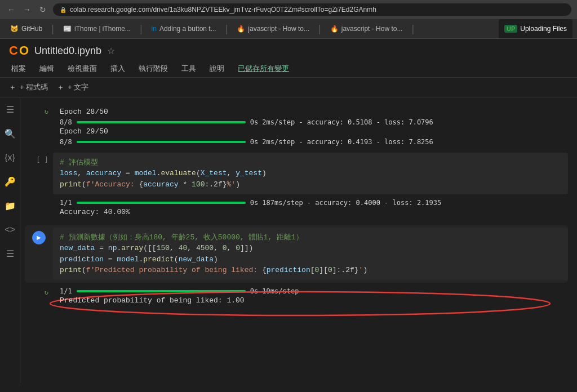 This screenshot has width=577, height=392. What do you see at coordinates (61, 87) in the screenshot?
I see `plus-text-icon: ＋` at bounding box center [61, 87].